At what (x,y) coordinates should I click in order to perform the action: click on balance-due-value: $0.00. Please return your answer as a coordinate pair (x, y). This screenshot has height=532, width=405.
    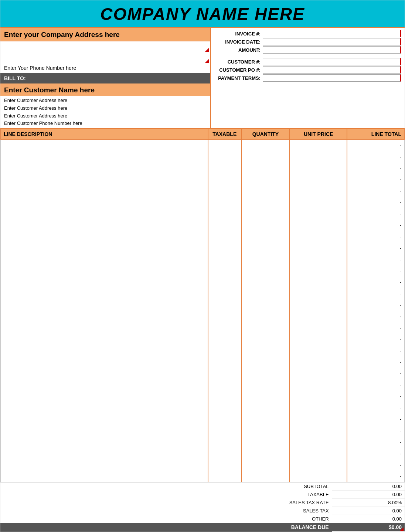
    Looking at the image, I should click on (368, 528).